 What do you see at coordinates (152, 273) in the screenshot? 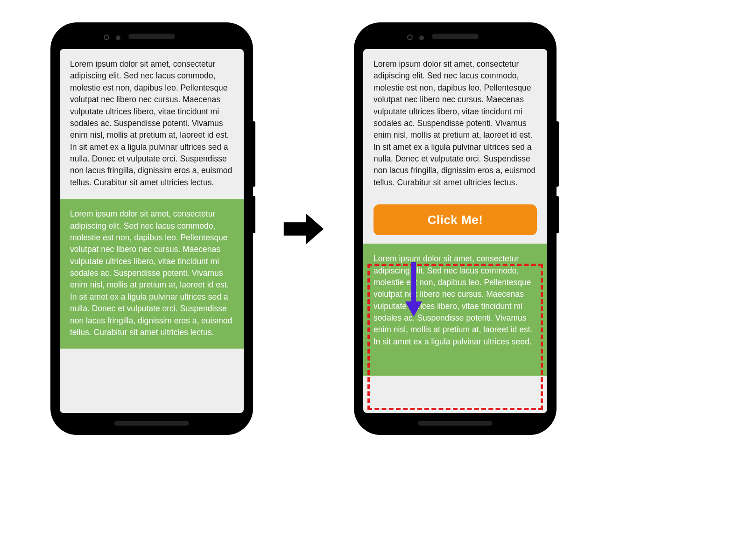
I see `paragraph-green: Lorem ipsum dolor sit amet, consectetur …` at bounding box center [152, 273].